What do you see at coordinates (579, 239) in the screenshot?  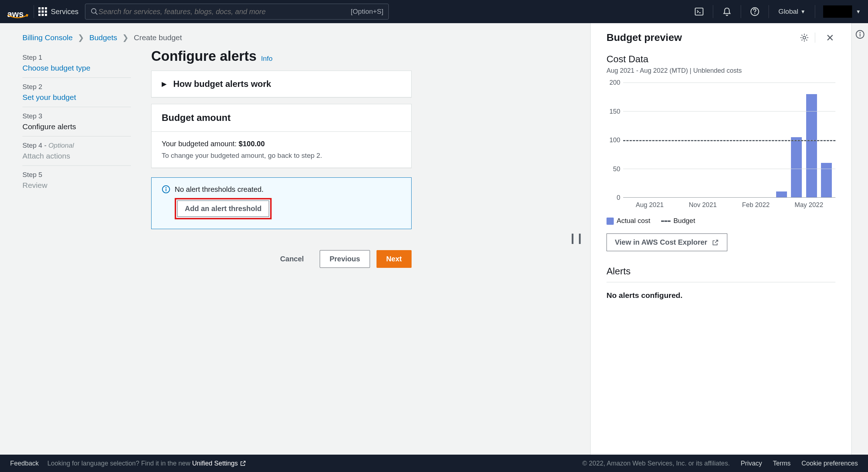 I see `collapse-handle: ▎▎` at bounding box center [579, 239].